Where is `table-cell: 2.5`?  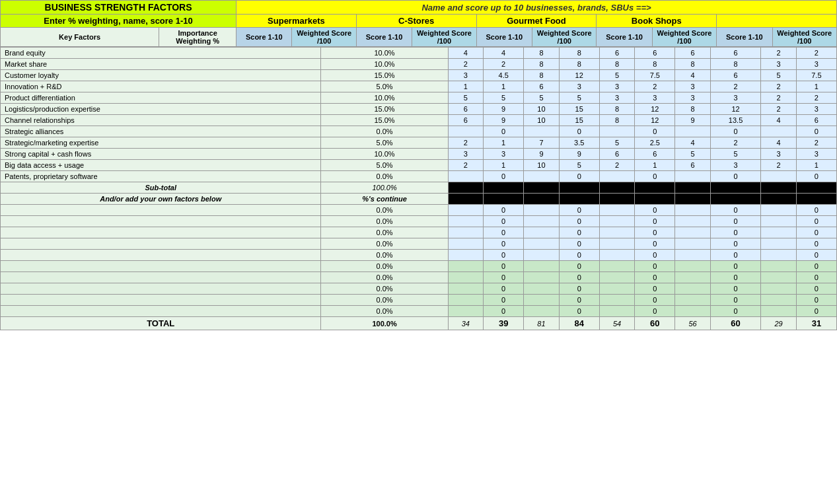
table-cell: 2.5 is located at coordinates (655, 143).